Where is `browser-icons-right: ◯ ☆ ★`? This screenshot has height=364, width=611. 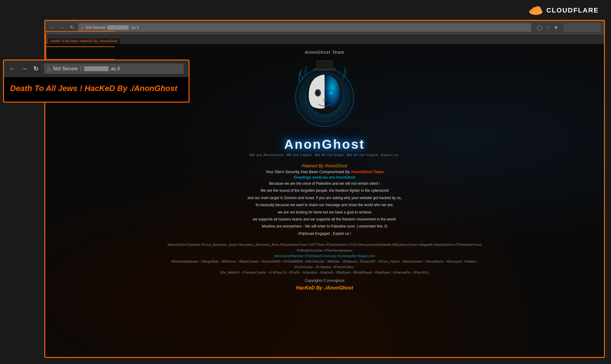
browser-icons-right: ◯ ☆ ★ is located at coordinates (547, 27).